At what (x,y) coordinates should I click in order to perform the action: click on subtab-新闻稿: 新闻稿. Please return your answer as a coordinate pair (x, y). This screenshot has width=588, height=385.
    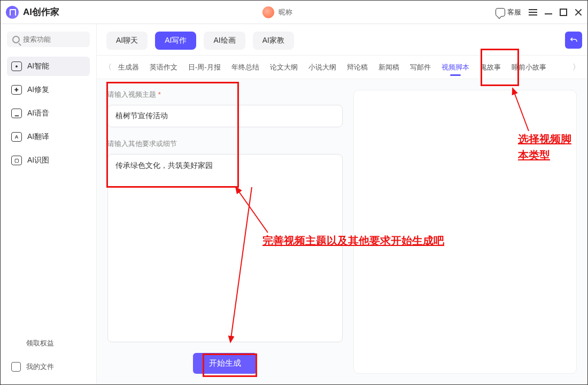
    Looking at the image, I should click on (389, 67).